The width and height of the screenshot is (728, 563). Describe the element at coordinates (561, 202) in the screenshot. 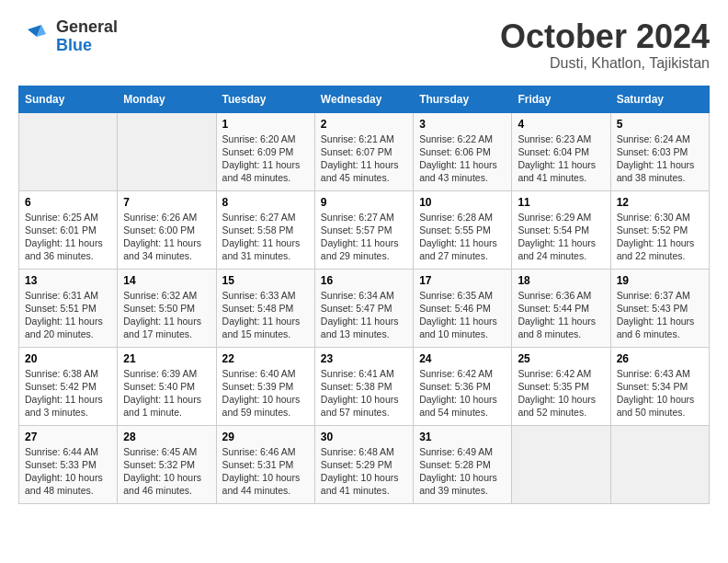

I see `day-number: 11` at that location.